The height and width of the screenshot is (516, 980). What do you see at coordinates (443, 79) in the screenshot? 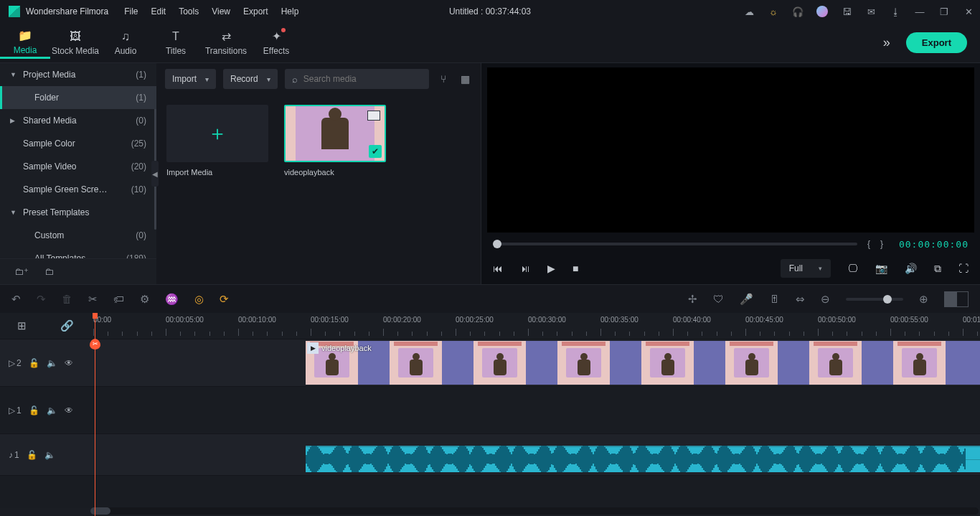
I see `filter-icon: ⑂` at bounding box center [443, 79].